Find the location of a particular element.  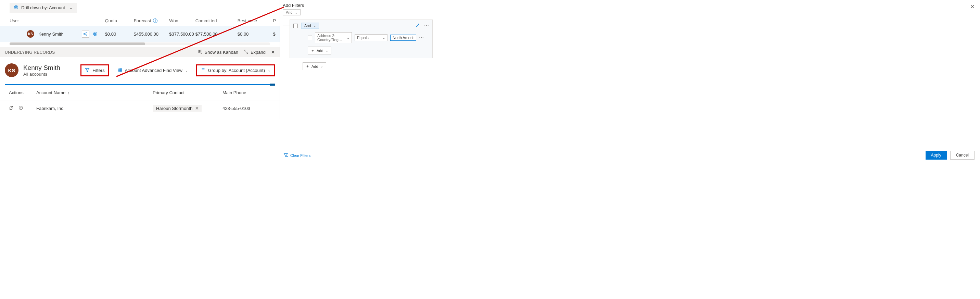

close-icon: ✕ is located at coordinates (273, 52).